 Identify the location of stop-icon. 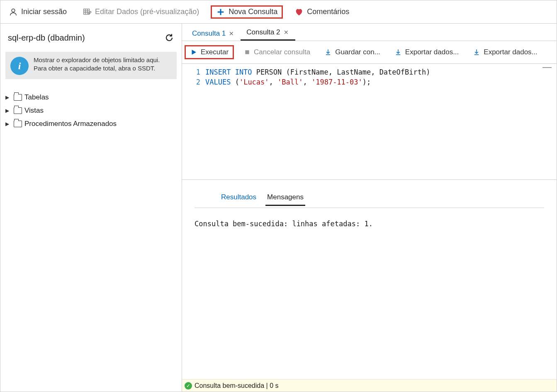
(247, 52).